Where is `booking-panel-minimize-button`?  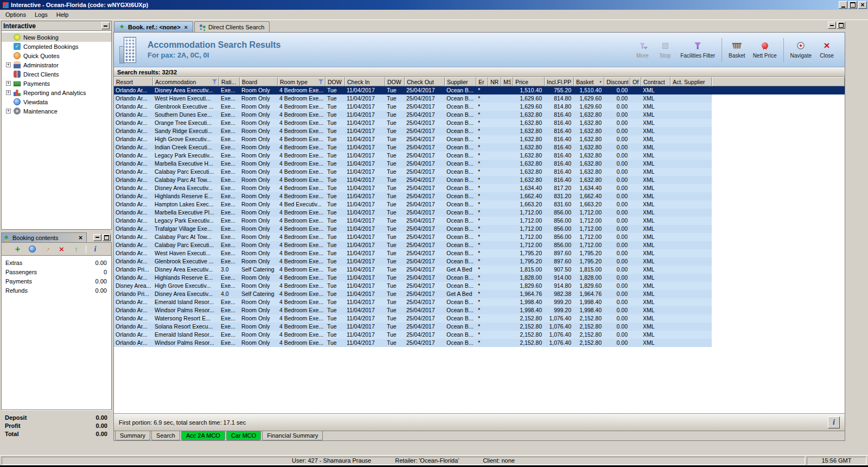
booking-panel-minimize-button is located at coordinates (98, 238).